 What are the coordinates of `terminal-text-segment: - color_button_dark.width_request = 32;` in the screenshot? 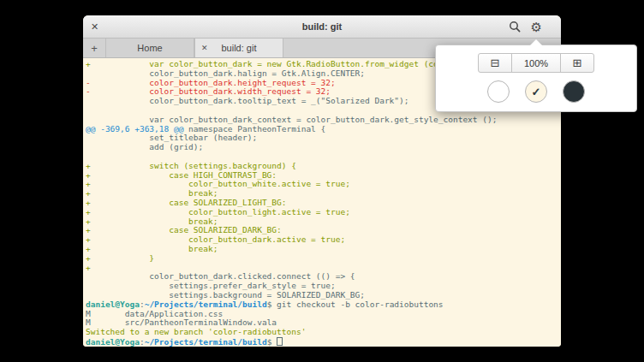 It's located at (208, 91).